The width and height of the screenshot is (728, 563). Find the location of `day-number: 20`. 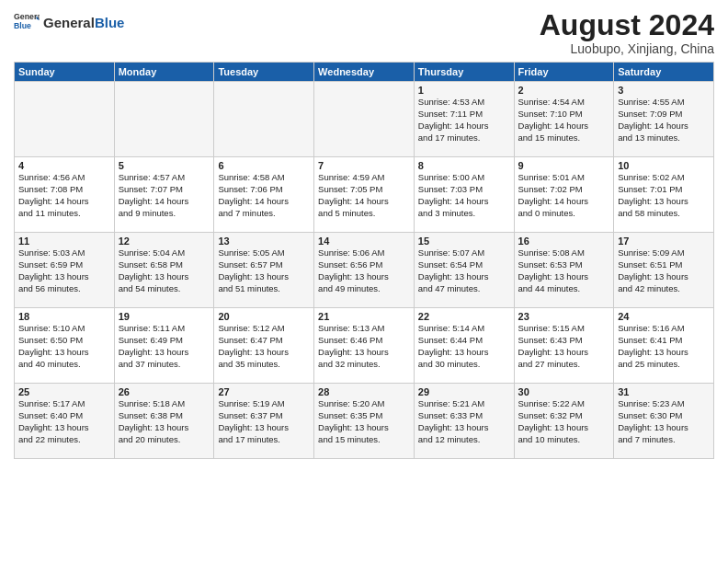

day-number: 20 is located at coordinates (264, 316).